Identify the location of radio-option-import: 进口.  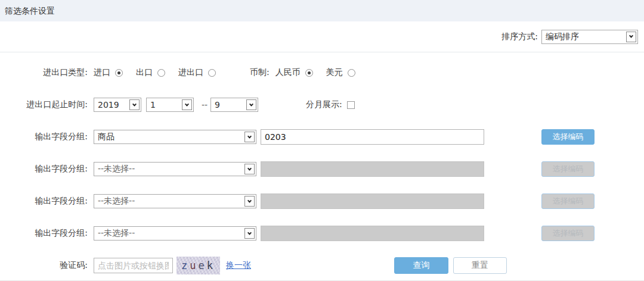
(109, 73).